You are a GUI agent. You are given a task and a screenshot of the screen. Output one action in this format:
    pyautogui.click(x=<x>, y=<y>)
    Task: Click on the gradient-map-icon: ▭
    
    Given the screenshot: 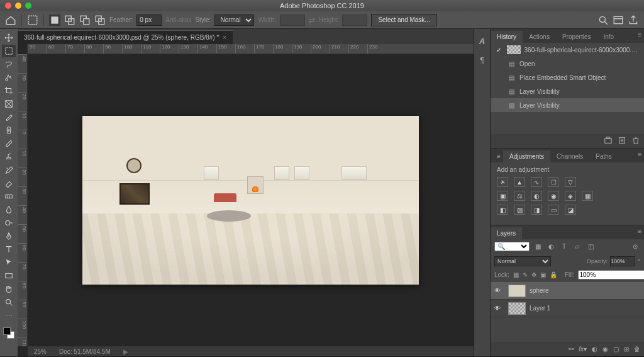 What is the action you would take?
    pyautogui.click(x=553, y=210)
    